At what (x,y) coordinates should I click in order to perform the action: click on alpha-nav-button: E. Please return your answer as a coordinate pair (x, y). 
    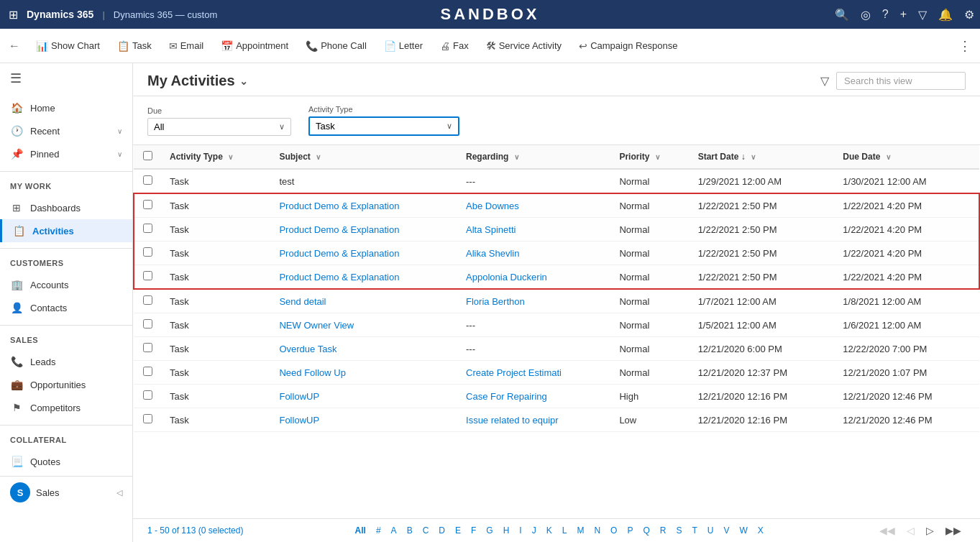
    Looking at the image, I should click on (458, 530).